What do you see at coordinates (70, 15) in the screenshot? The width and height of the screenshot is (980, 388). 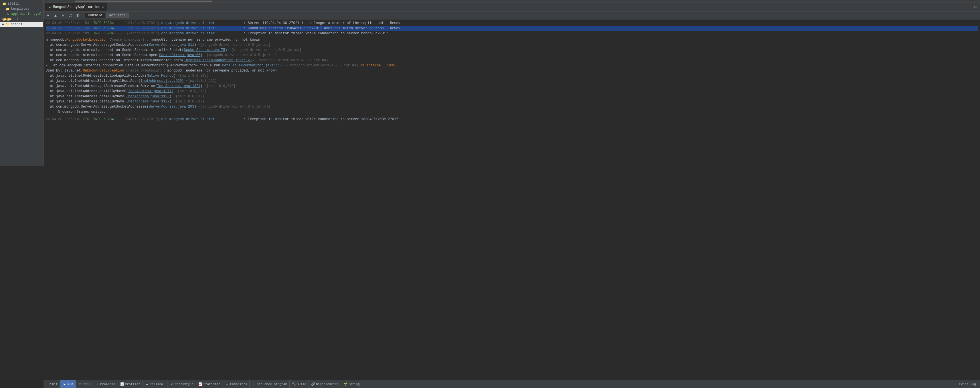 I see `print-button: 🖨` at bounding box center [70, 15].